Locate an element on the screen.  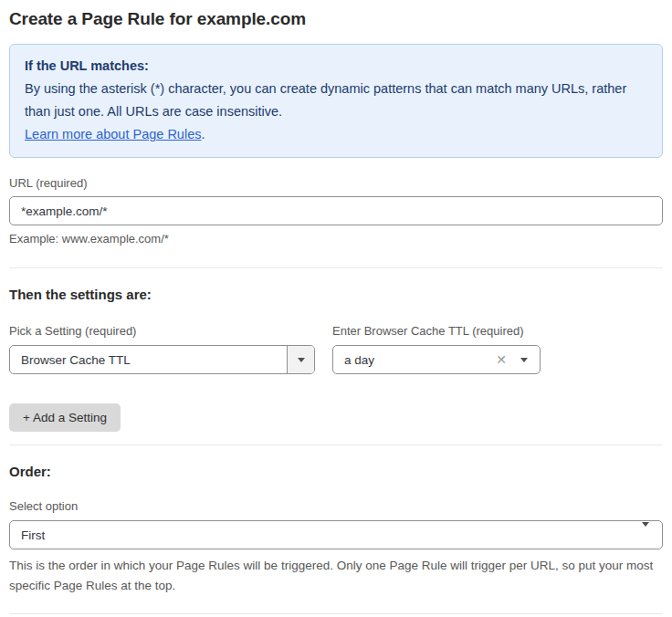
settings-section-heading: Then the settings are: is located at coordinates (336, 294).